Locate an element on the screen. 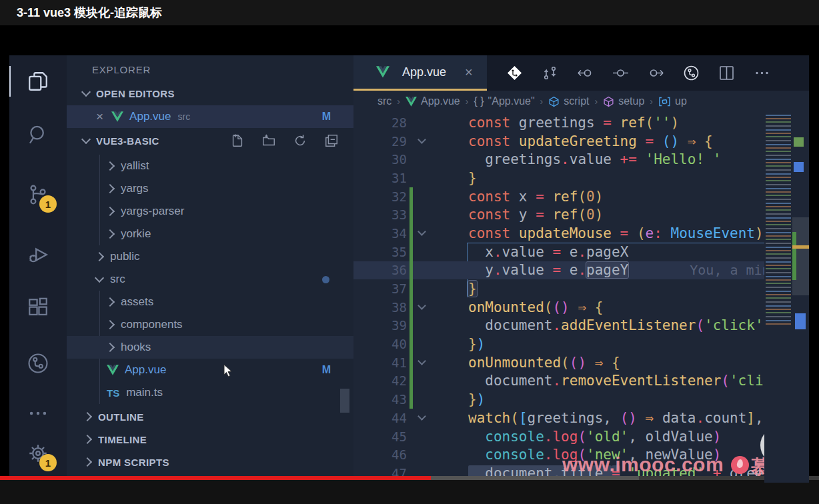  compare-changes-icon is located at coordinates (550, 73).